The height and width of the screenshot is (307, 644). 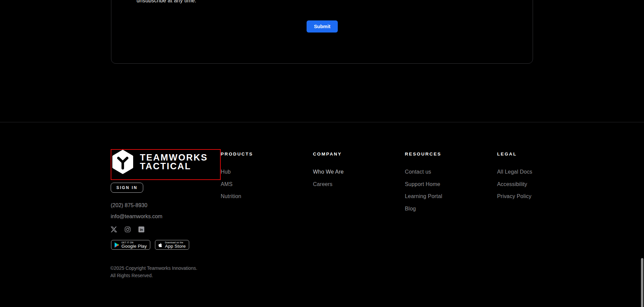 I want to click on linkedin-icon: in, so click(x=142, y=229).